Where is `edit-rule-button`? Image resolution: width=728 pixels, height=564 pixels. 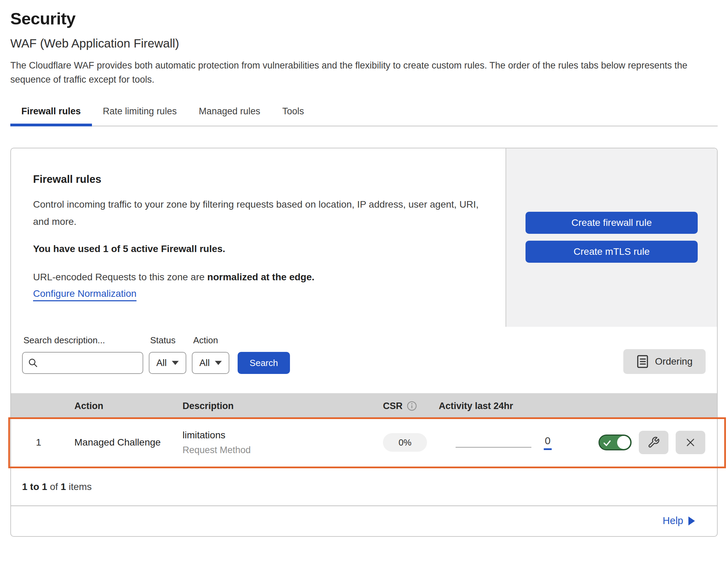 edit-rule-button is located at coordinates (654, 442).